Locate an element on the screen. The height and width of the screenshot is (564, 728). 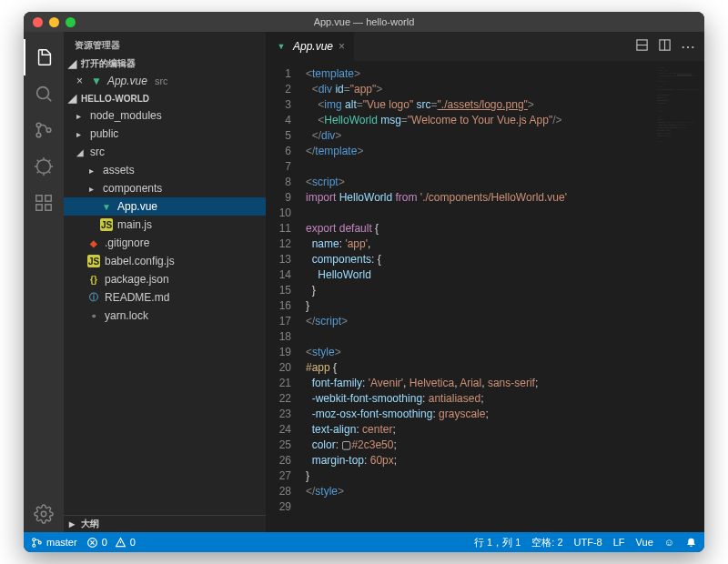
status-spaces: 空格: 2 is located at coordinates (547, 542).